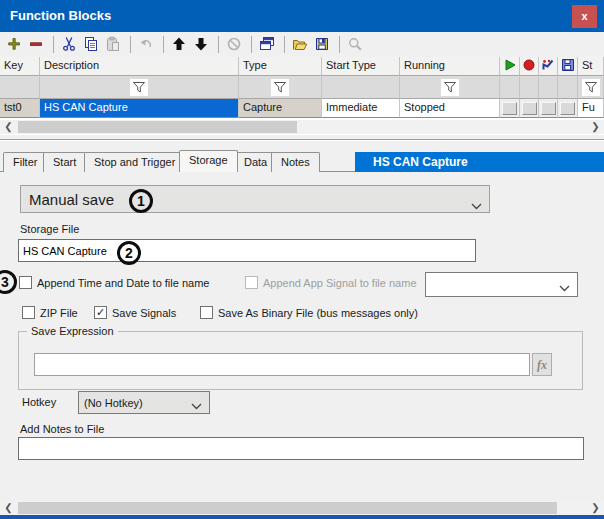 This screenshot has width=604, height=519. What do you see at coordinates (114, 403) in the screenshot?
I see `hotkey-value: (No Hotkey)` at bounding box center [114, 403].